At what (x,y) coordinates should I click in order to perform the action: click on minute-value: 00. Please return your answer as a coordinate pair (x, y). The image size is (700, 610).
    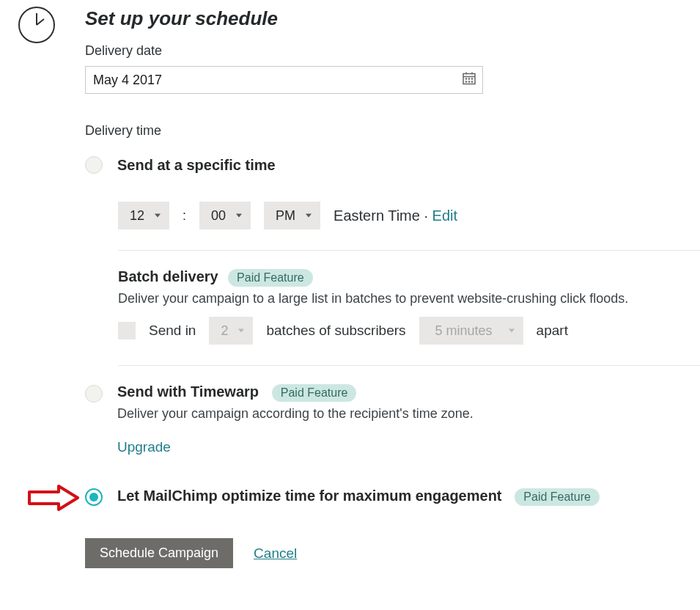
    Looking at the image, I should click on (218, 216).